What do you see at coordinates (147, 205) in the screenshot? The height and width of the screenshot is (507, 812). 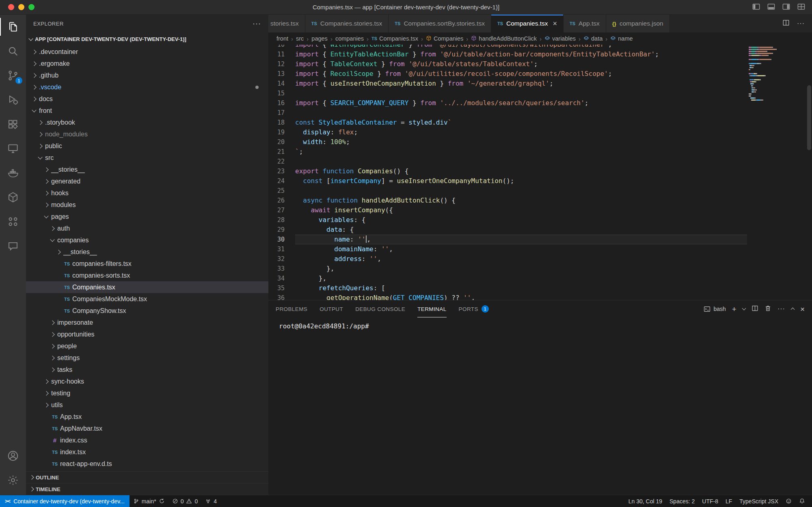 I see `tree-item-modules: modules` at bounding box center [147, 205].